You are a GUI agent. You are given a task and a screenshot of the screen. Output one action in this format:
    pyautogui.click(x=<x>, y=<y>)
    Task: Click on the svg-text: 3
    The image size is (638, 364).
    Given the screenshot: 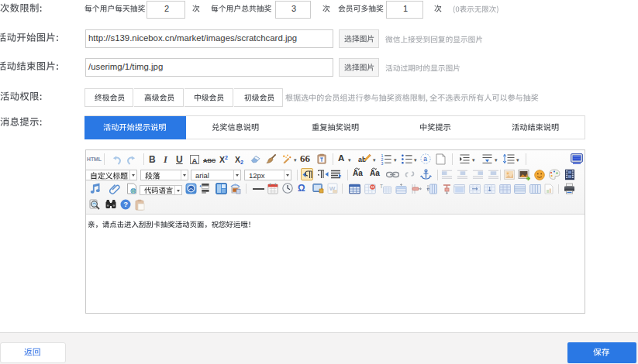 What is the action you would take?
    pyautogui.click(x=383, y=163)
    